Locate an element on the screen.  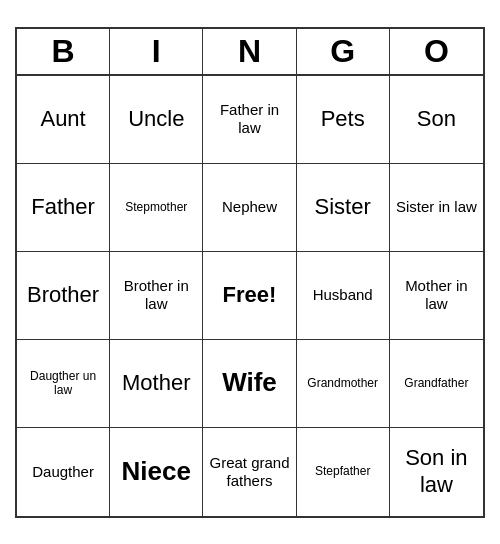
cell-text: Stepfather is located at coordinates (342, 471).